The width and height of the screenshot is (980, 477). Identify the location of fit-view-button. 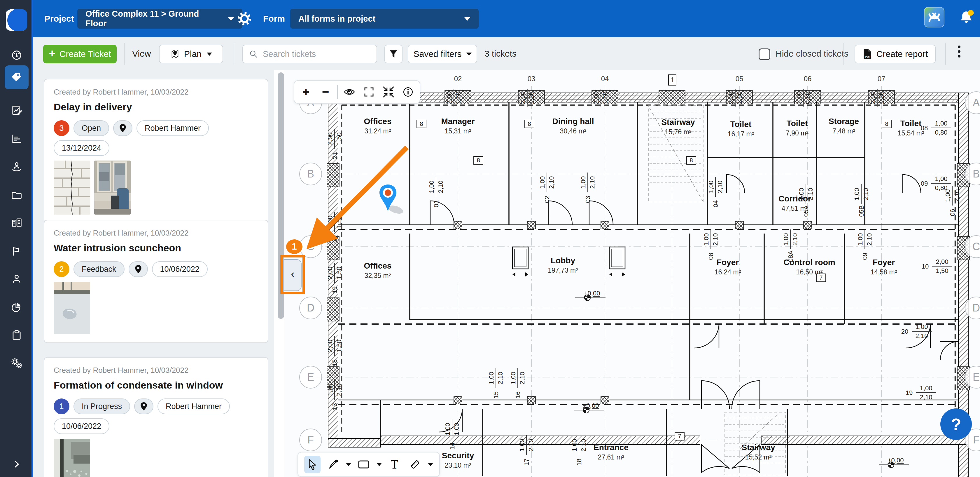
(389, 92).